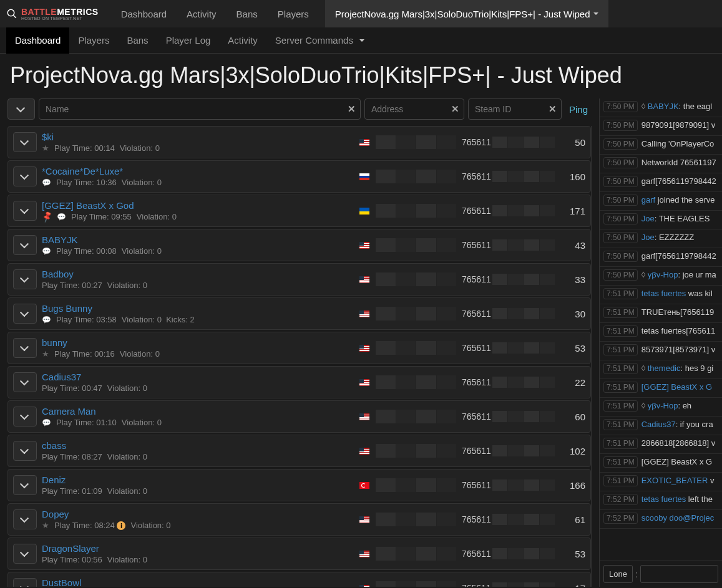 Image resolution: width=722 pixels, height=588 pixels. What do you see at coordinates (414, 109) in the screenshot?
I see `address-filter-input` at bounding box center [414, 109].